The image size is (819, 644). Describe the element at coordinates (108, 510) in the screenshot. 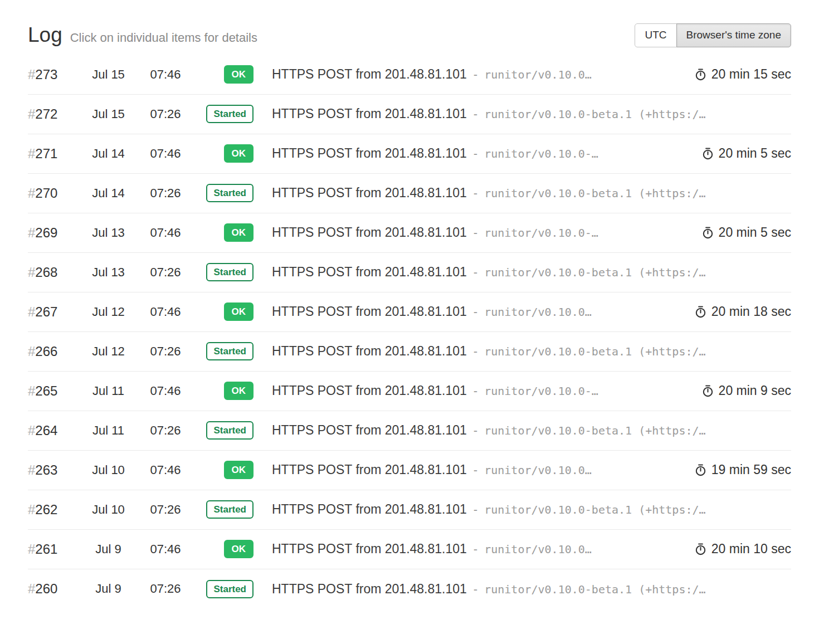

I see `event-date: Jul 10` at that location.